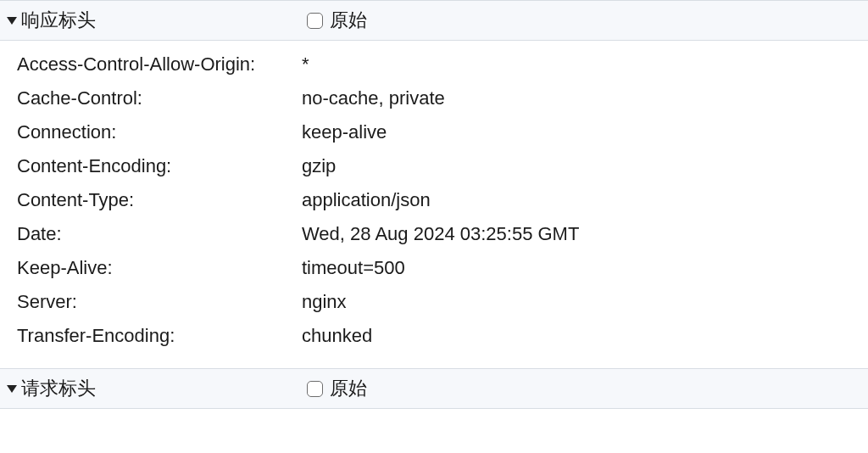 This screenshot has width=868, height=453. I want to click on request-headers-title: 请求标头, so click(58, 389).